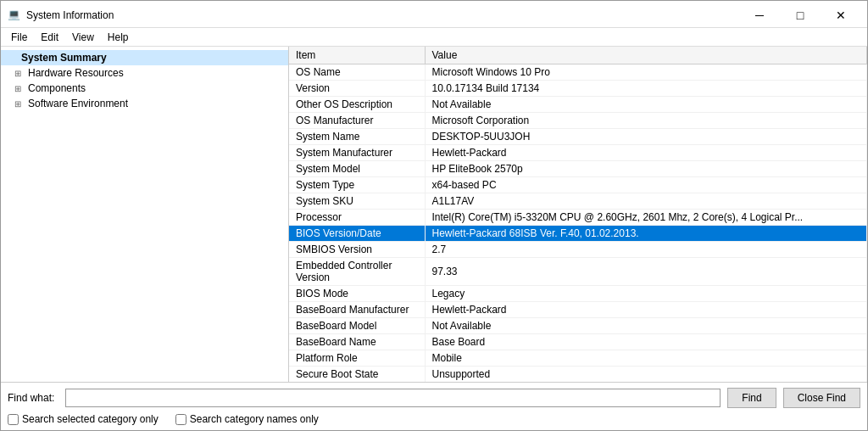 This screenshot has width=868, height=431. Describe the element at coordinates (578, 271) in the screenshot. I see `table-row: Embedded Controller Version97.33` at that location.